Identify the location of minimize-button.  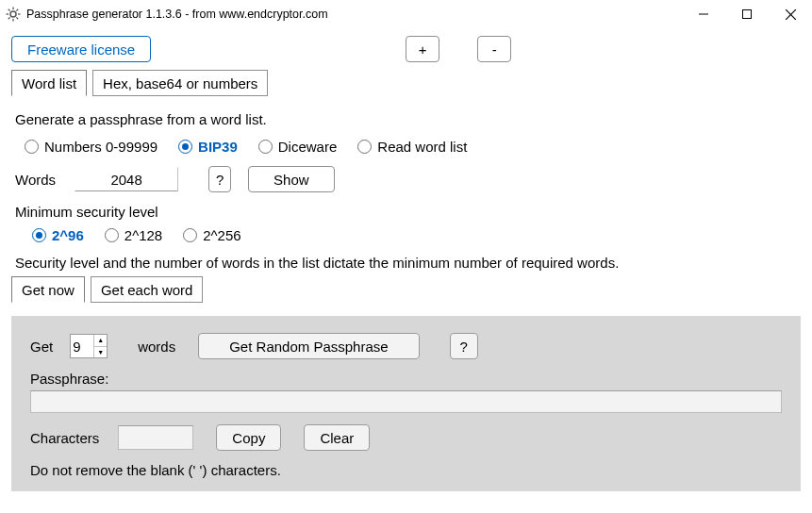
(704, 14).